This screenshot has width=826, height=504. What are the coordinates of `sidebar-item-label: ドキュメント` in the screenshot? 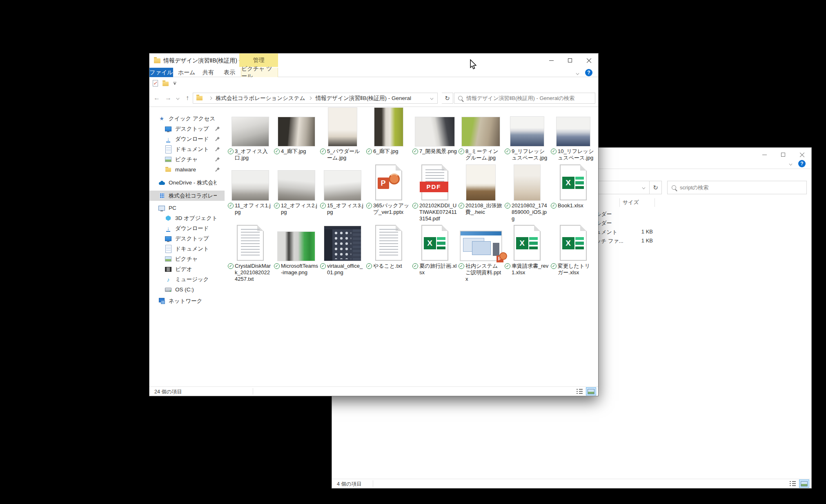 It's located at (192, 149).